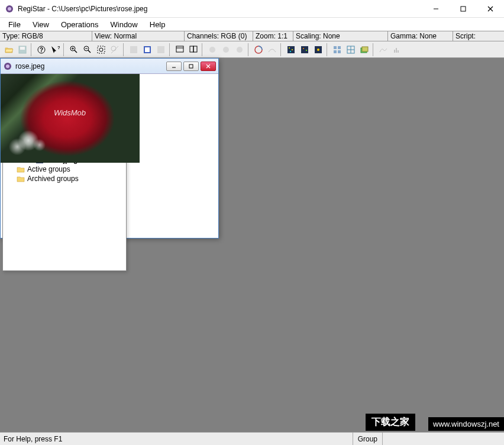  What do you see at coordinates (9, 9) in the screenshot?
I see `app-icon` at bounding box center [9, 9].